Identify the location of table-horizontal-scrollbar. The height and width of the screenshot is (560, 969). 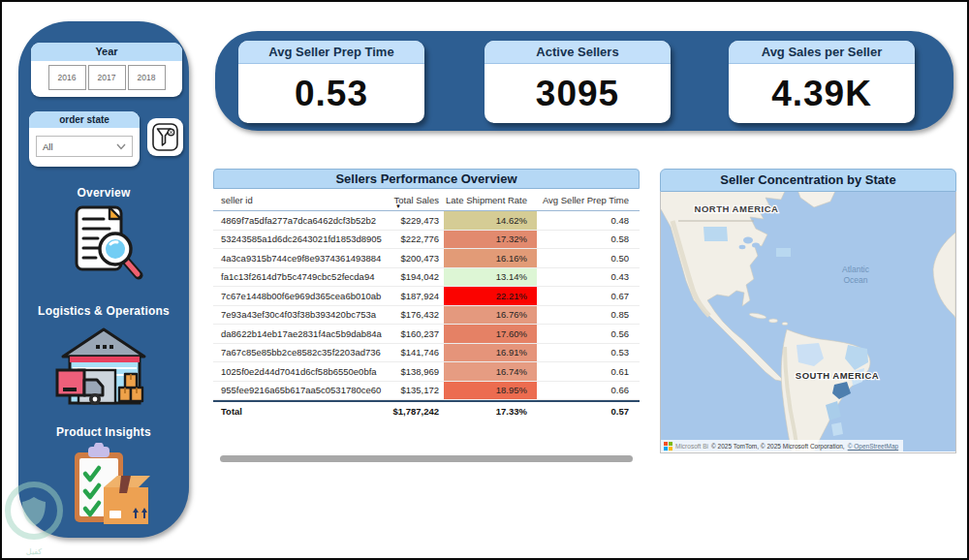
(426, 459).